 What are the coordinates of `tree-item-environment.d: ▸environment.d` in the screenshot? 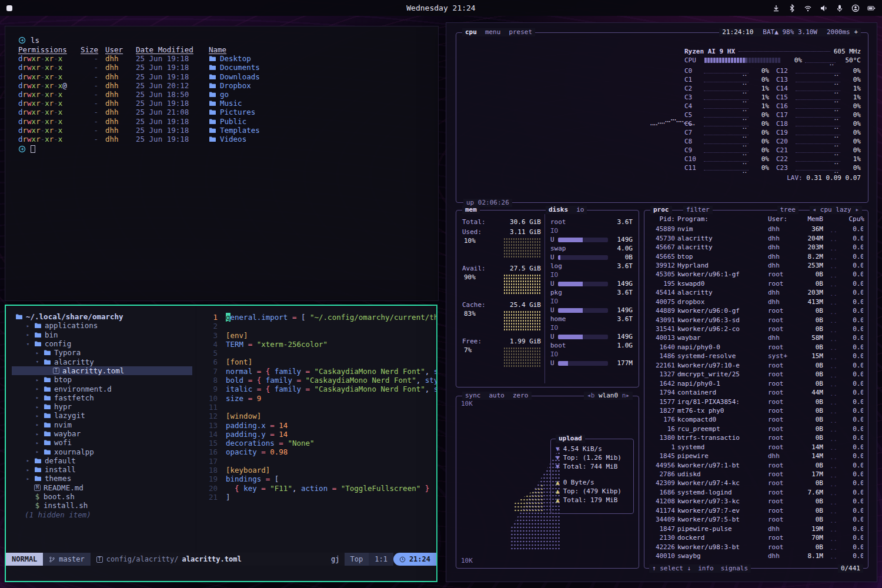 It's located at (102, 388).